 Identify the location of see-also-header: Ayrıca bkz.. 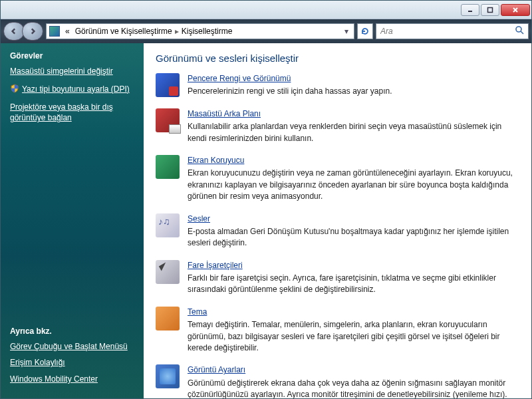
(72, 331).